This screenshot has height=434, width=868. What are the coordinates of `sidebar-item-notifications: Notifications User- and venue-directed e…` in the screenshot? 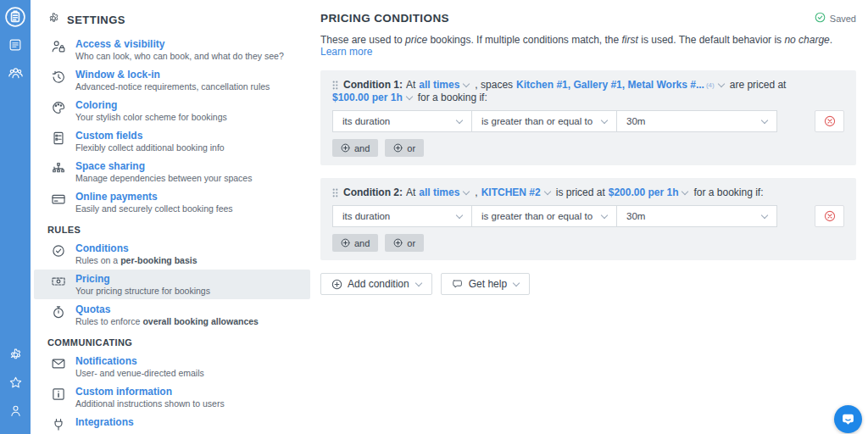 It's located at (172, 366).